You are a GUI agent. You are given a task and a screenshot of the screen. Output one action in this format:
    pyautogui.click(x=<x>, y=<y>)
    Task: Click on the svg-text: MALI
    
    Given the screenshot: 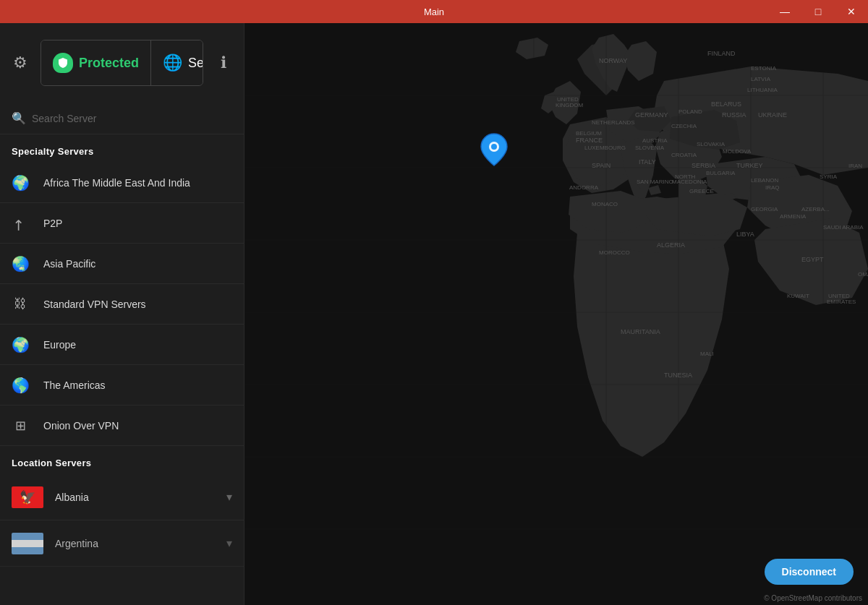 What is the action you would take?
    pyautogui.click(x=707, y=354)
    